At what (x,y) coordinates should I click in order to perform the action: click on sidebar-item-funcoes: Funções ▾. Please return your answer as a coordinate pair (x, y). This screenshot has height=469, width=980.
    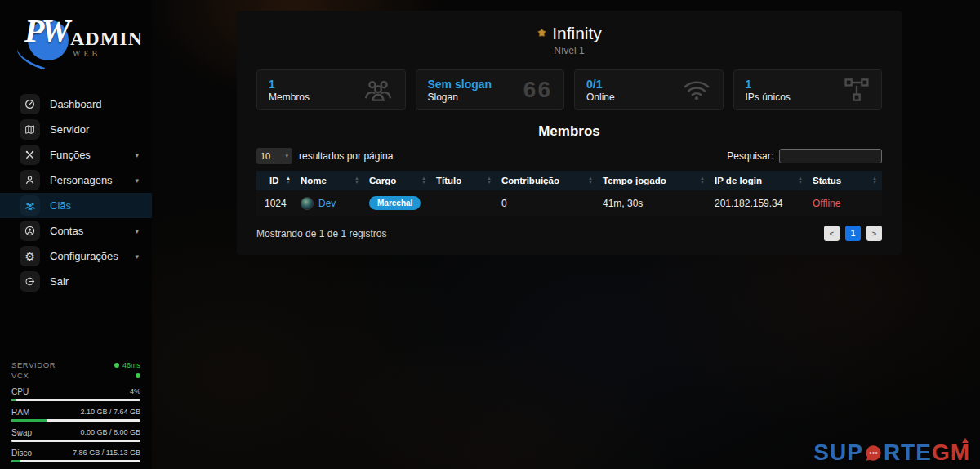
    Looking at the image, I should click on (76, 155).